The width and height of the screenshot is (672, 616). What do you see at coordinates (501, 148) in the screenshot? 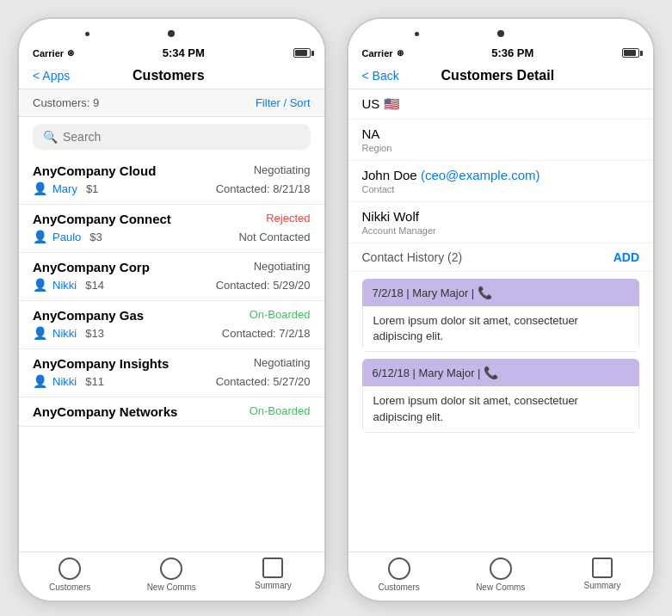
I see `region-label: Region` at bounding box center [501, 148].